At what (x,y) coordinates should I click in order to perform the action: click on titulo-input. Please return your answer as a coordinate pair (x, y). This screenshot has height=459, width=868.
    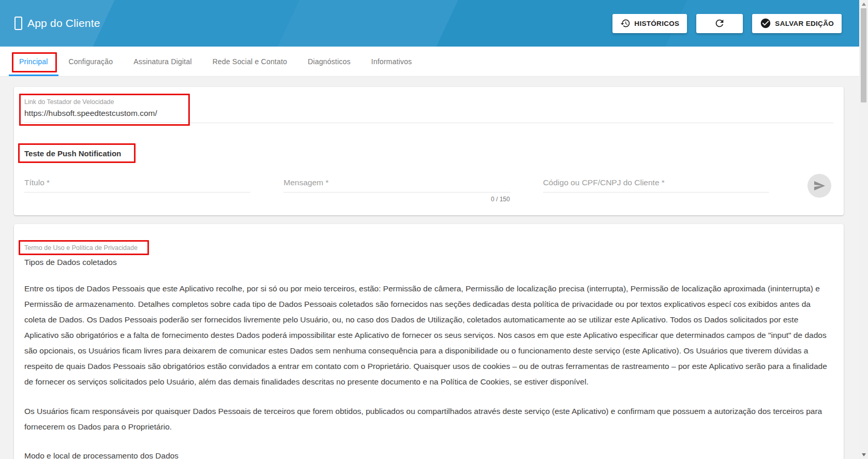
    Looking at the image, I should click on (138, 184).